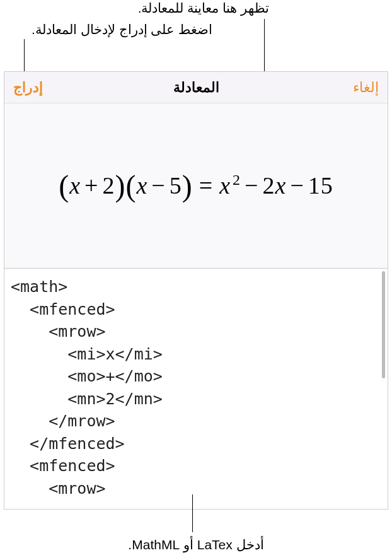 The height and width of the screenshot is (560, 392). I want to click on callout-input: أدخل LaTex أو MathML., so click(196, 545).